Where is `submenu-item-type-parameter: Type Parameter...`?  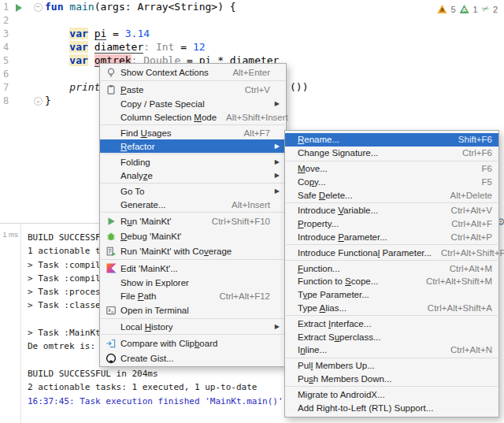 submenu-item-type-parameter: Type Parameter... is located at coordinates (392, 295).